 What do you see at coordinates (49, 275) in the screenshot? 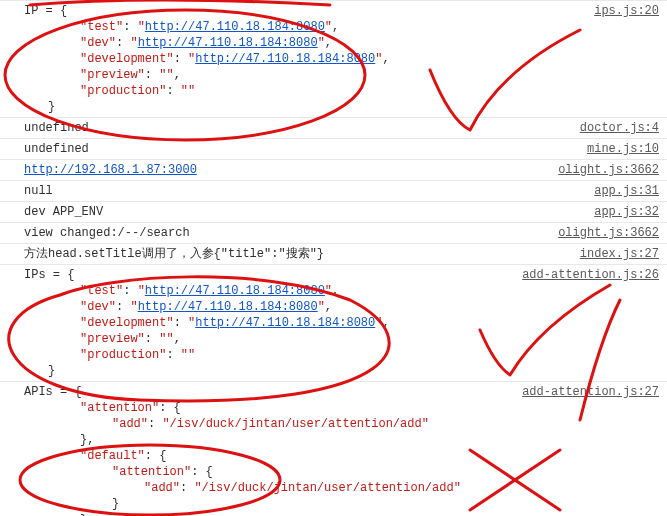
I see `object-header: IPs = {` at bounding box center [49, 275].